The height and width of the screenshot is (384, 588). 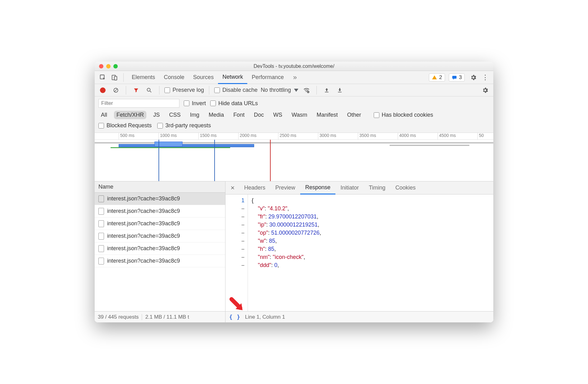 What do you see at coordinates (481, 136) in the screenshot?
I see `timeline-tick: 50` at bounding box center [481, 136].